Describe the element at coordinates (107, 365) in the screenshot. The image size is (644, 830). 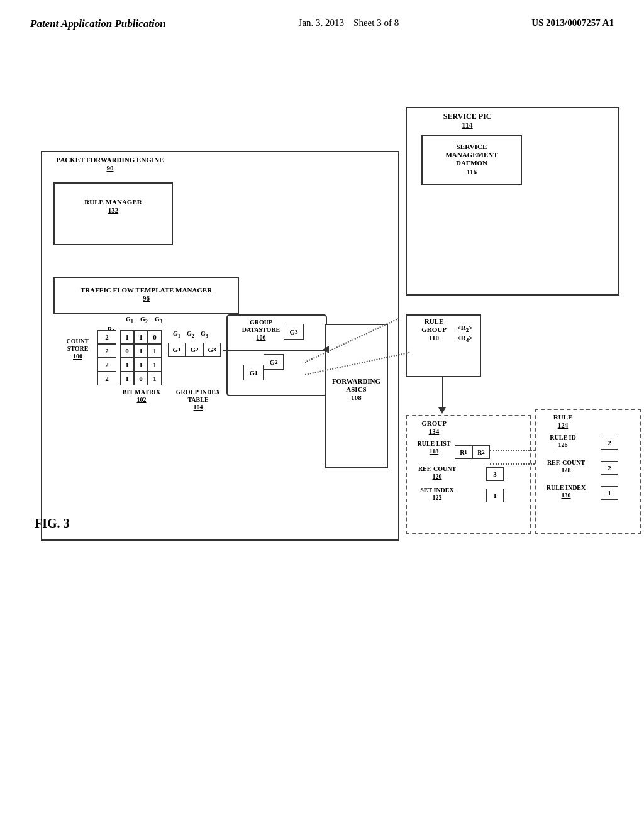
I see `cs-r3: 2` at that location.